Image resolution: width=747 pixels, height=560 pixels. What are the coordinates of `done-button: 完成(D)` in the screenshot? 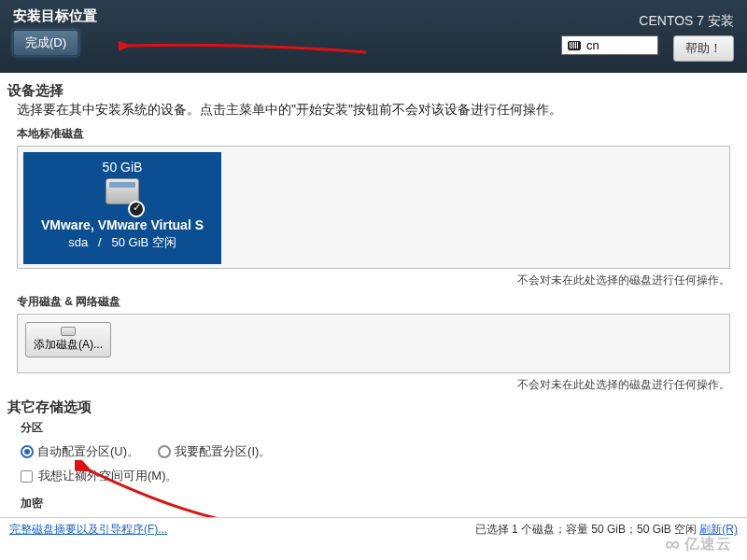 It's located at (46, 43).